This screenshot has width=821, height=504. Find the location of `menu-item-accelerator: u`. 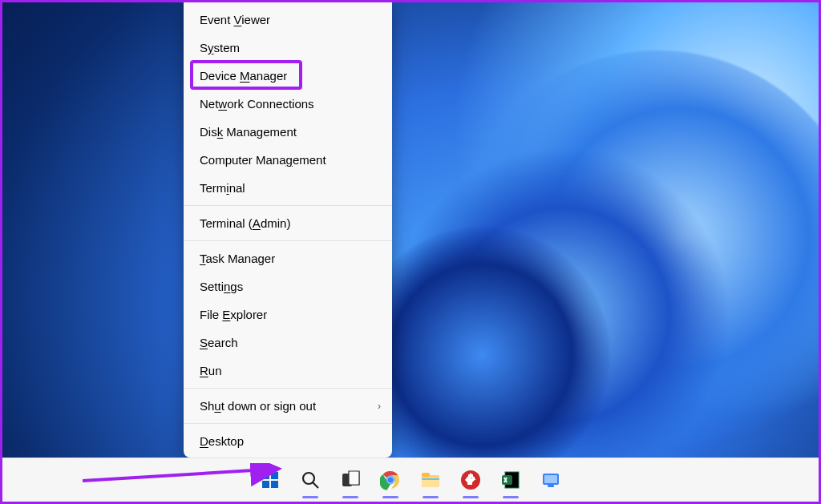

menu-item-accelerator: u is located at coordinates (217, 405).